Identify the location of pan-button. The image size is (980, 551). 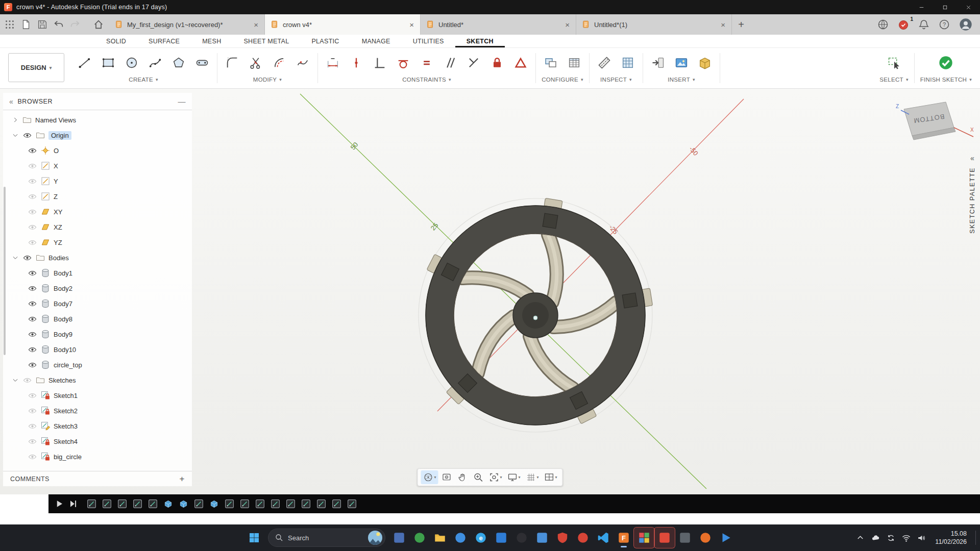
(462, 478).